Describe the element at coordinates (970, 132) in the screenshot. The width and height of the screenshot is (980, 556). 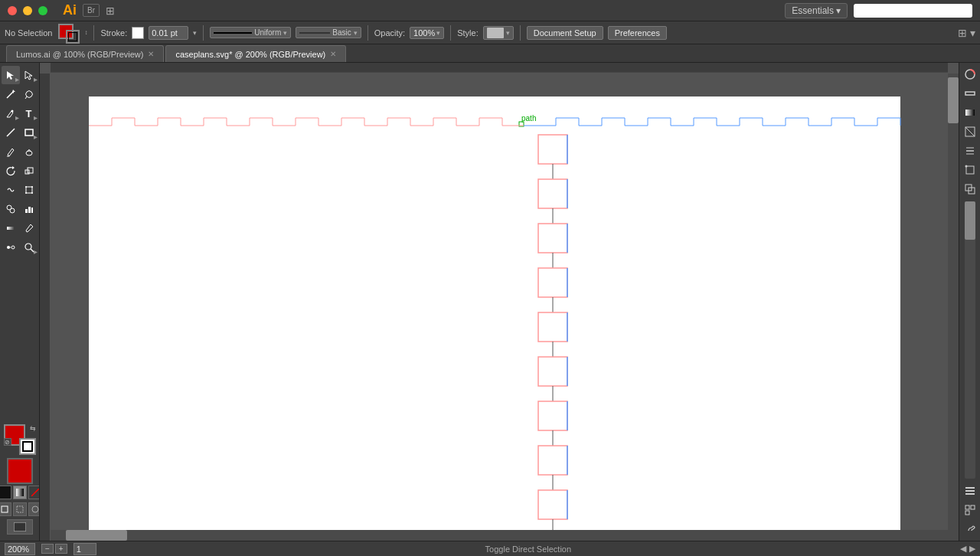
I see `transparency-panel-icon` at that location.